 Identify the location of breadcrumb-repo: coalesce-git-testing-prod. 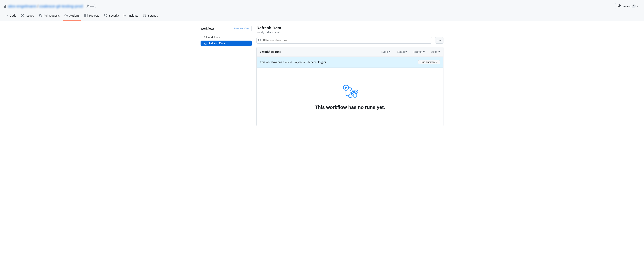
(61, 6).